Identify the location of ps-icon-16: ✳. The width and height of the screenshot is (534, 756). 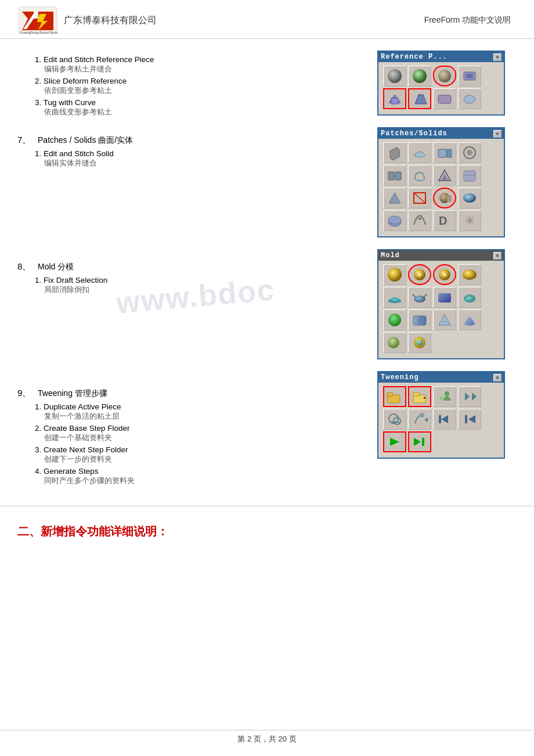
(470, 221).